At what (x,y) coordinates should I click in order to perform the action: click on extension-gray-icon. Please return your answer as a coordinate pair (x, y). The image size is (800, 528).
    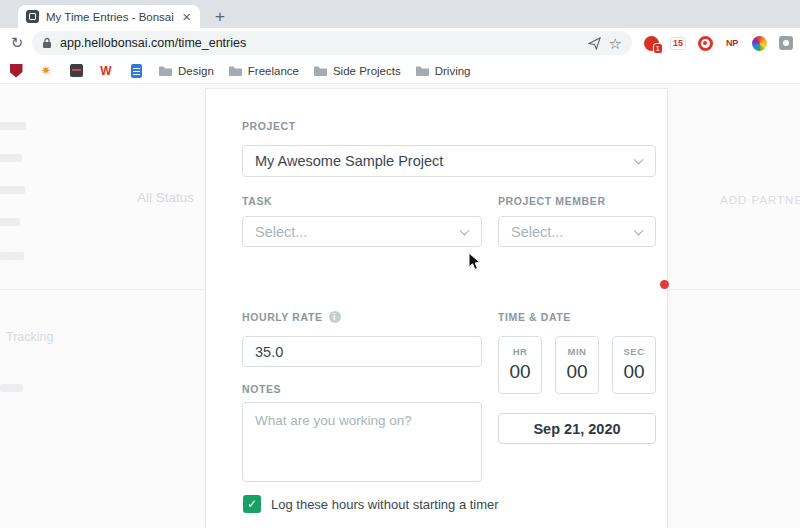
    Looking at the image, I should click on (786, 43).